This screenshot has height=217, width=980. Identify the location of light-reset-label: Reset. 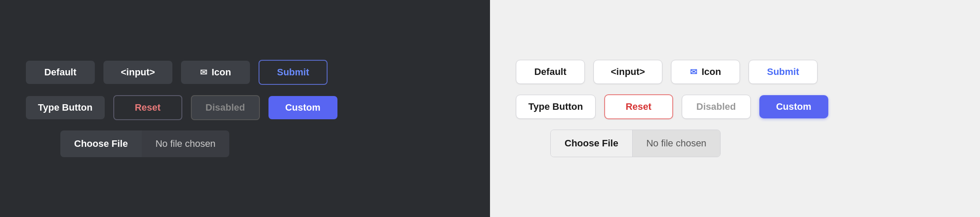
(639, 107).